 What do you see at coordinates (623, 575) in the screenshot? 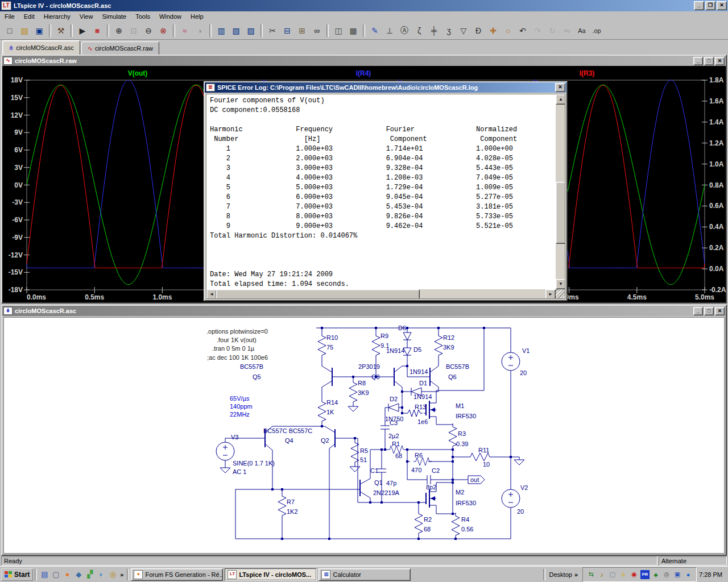
I see `tray-power-icon: ϟ` at bounding box center [623, 575].